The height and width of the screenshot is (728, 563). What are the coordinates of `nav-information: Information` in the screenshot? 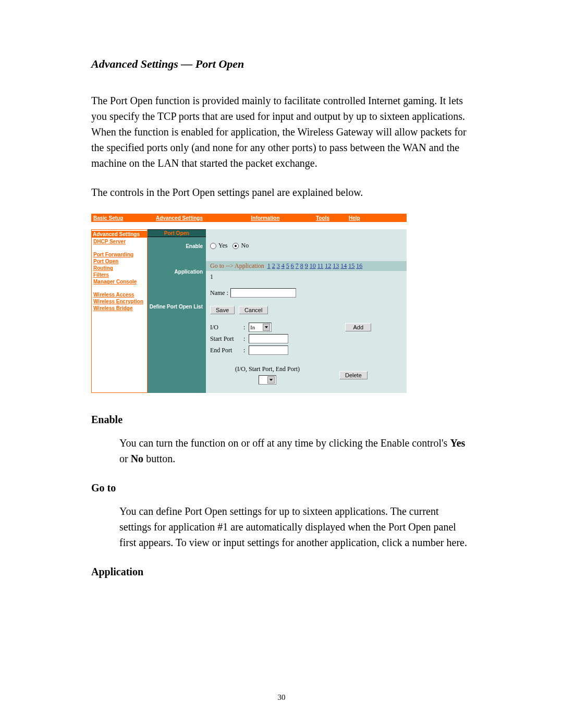 It's located at (265, 218).